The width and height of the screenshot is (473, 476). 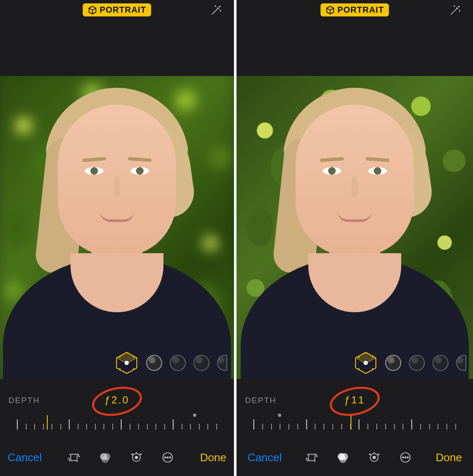 I want to click on aperture-value: ƒ11, so click(x=355, y=400).